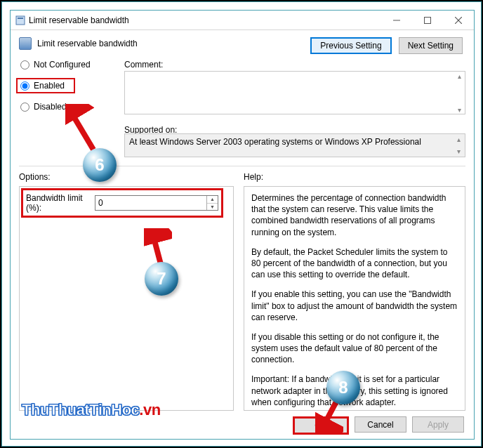 This screenshot has height=448, width=483. I want to click on radio-not-configured-label: Not Configured, so click(62, 65).